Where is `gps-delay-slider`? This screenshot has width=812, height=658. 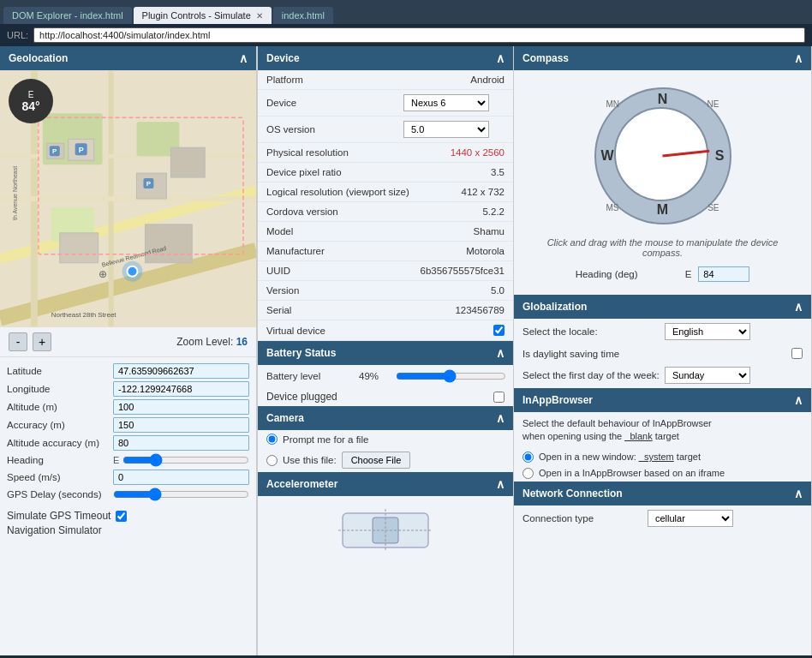
gps-delay-slider is located at coordinates (182, 494).